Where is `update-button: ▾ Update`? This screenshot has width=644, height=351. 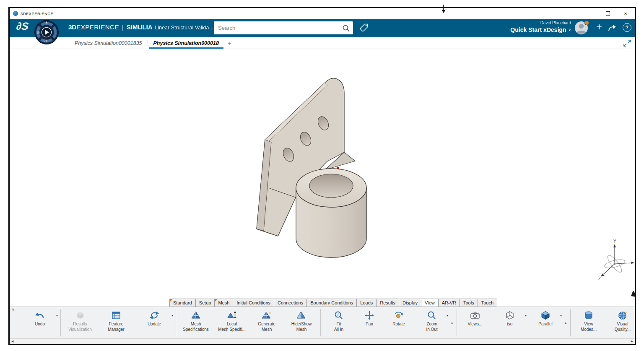
update-button: ▾ Update is located at coordinates (154, 323).